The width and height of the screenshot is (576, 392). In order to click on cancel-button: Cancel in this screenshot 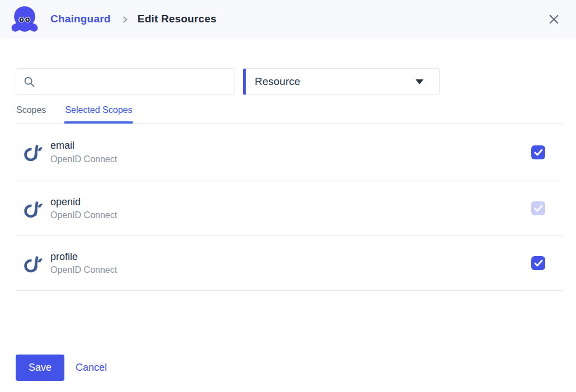, I will do `click(91, 368)`.